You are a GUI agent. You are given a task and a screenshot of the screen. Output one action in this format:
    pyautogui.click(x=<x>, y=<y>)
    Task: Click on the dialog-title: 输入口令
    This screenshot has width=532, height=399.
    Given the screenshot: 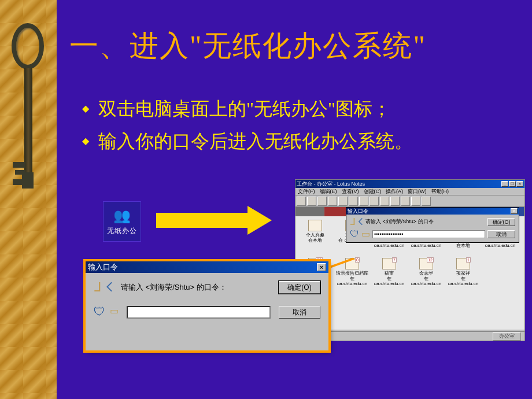 What is the action you would take?
    pyautogui.click(x=103, y=267)
    